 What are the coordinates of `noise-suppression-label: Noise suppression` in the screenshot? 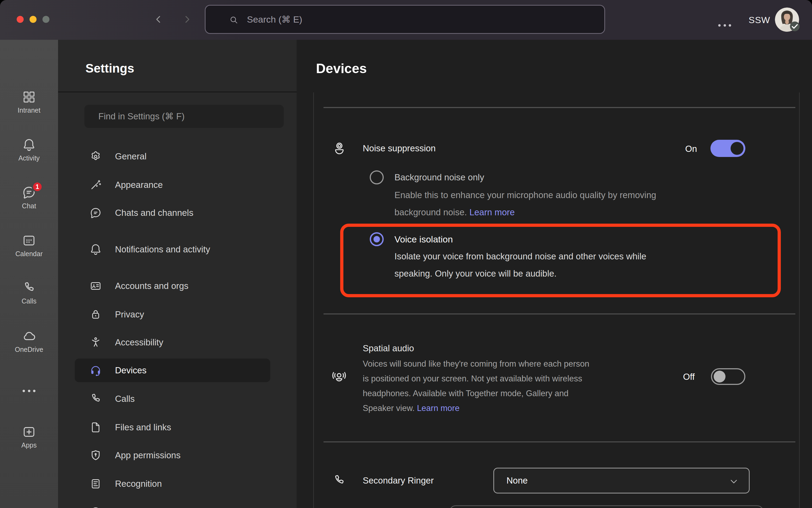 It's located at (399, 149).